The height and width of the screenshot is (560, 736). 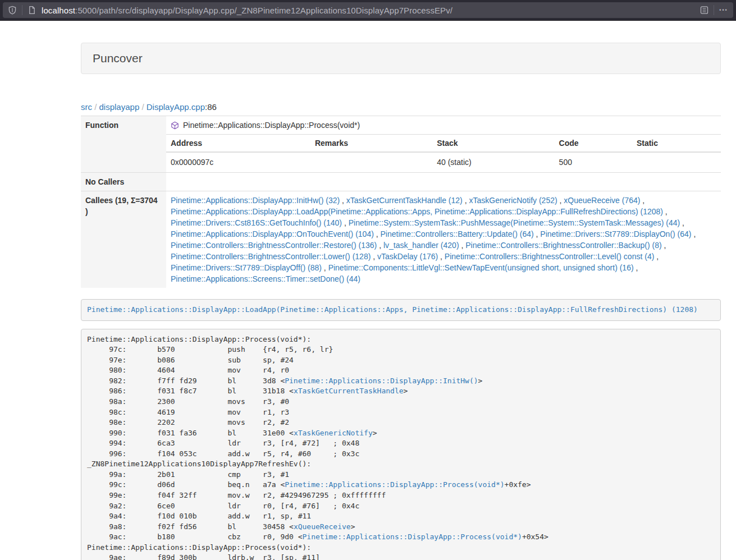 What do you see at coordinates (368, 10) in the screenshot?
I see `url-bar: localhost:5000/path/src/displayapp/Displ…` at bounding box center [368, 10].